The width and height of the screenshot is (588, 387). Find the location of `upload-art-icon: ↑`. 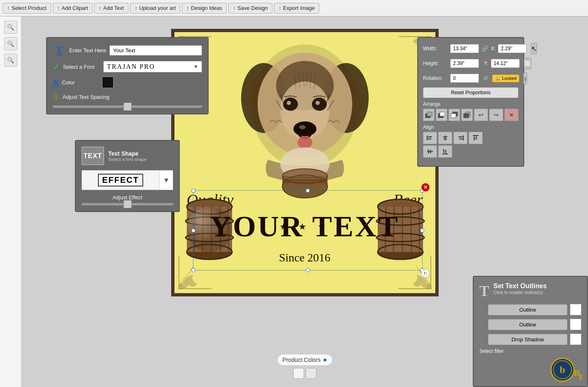

upload-art-icon: ↑ is located at coordinates (136, 8).